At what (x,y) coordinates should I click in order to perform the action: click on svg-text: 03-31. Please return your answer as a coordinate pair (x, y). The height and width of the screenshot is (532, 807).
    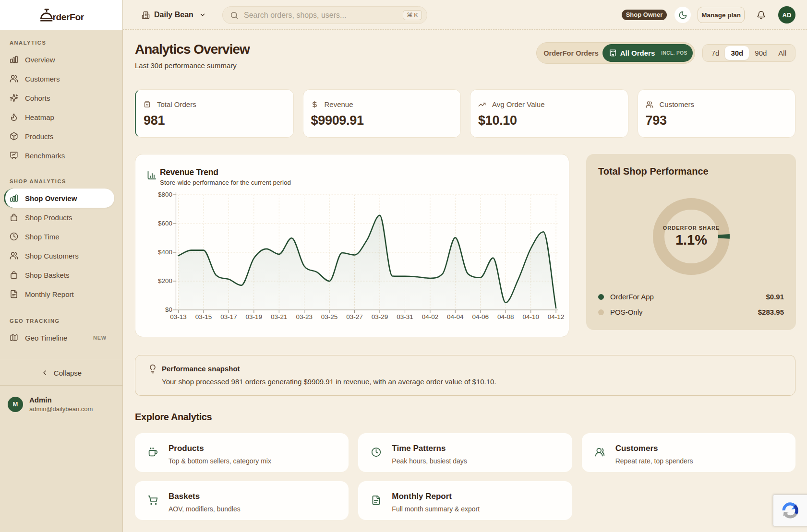
    Looking at the image, I should click on (405, 317).